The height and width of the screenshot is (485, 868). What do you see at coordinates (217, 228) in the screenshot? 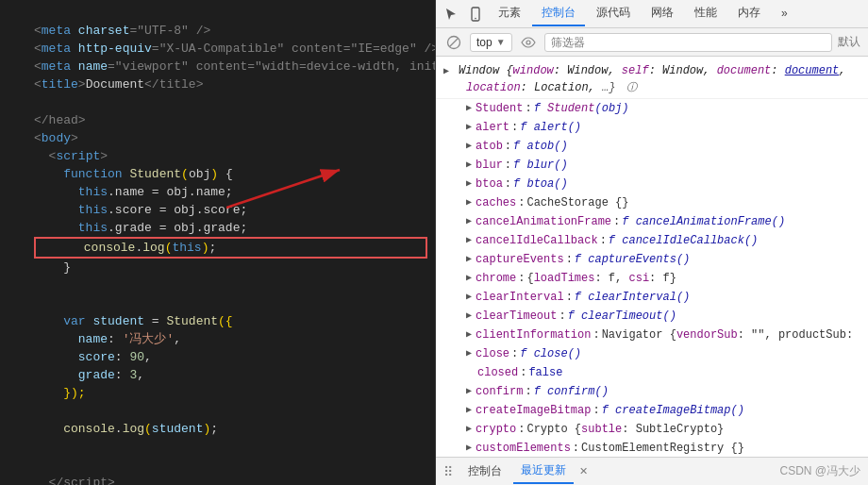
I see `code-line: this.grade = obj.grade;` at bounding box center [217, 228].